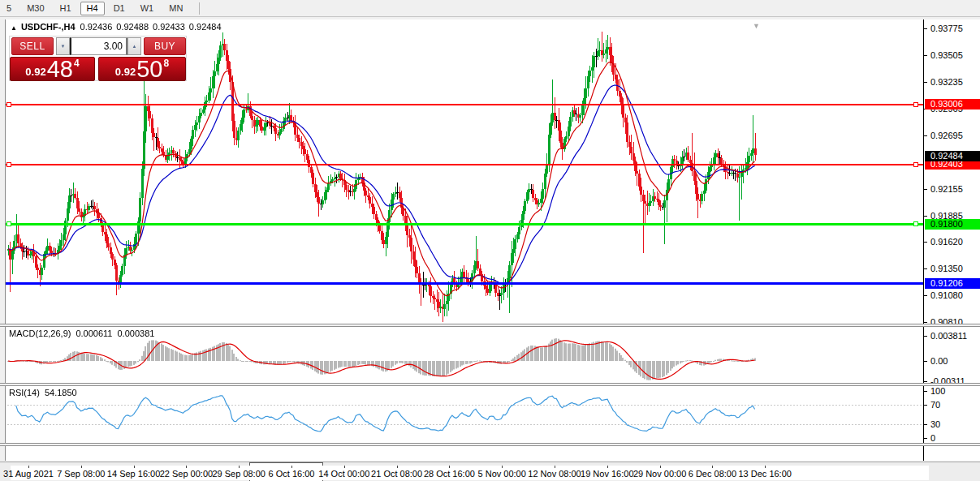 This screenshot has width=980, height=481. Describe the element at coordinates (136, 333) in the screenshot. I see `macd-value-2: 0.000381` at that location.